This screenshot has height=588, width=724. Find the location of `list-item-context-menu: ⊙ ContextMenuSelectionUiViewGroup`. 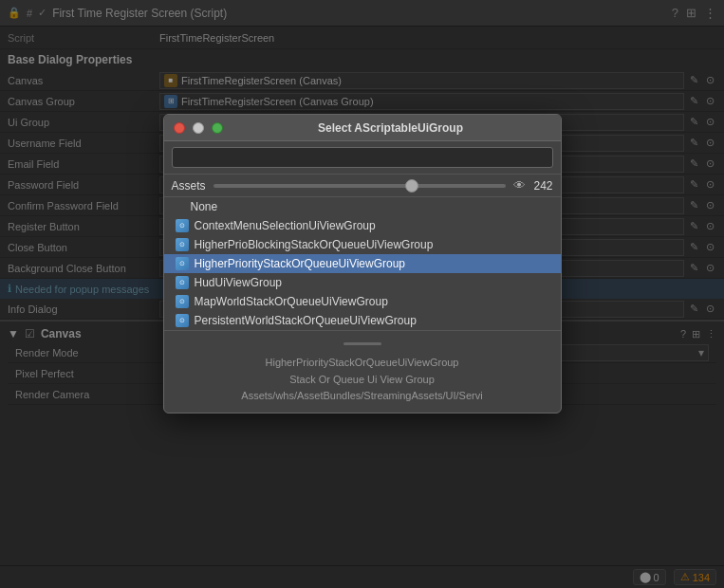

list-item-context-menu: ⊙ ContextMenuSelectionUiViewGroup is located at coordinates (362, 226).